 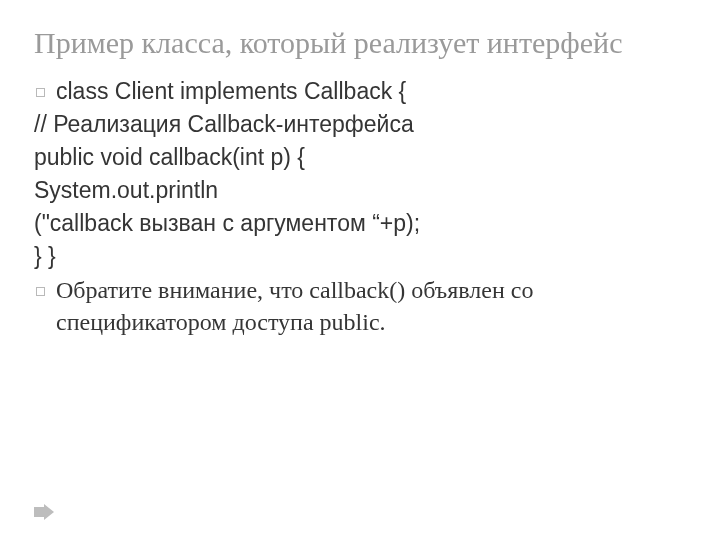 What do you see at coordinates (360, 190) in the screenshot?
I see `code-line: System.out.println` at bounding box center [360, 190].